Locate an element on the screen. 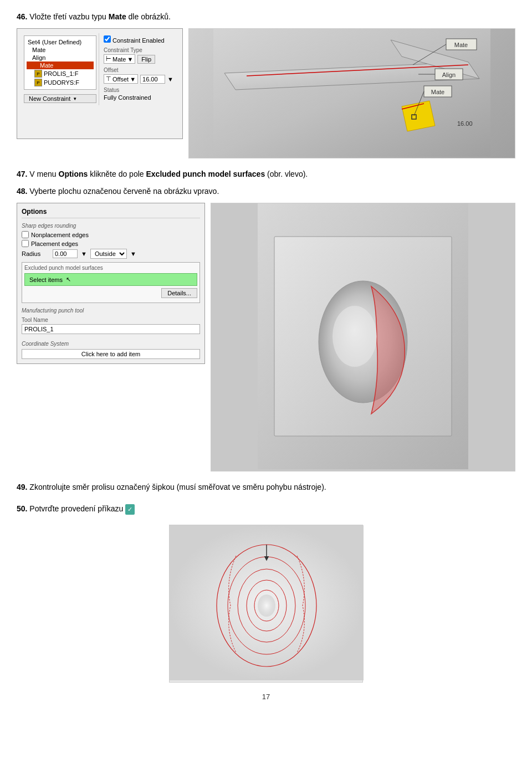 Image resolution: width=532 pixels, height=774 pixels. tree-item-pudorys: P PUDORYS:F is located at coordinates (60, 83).